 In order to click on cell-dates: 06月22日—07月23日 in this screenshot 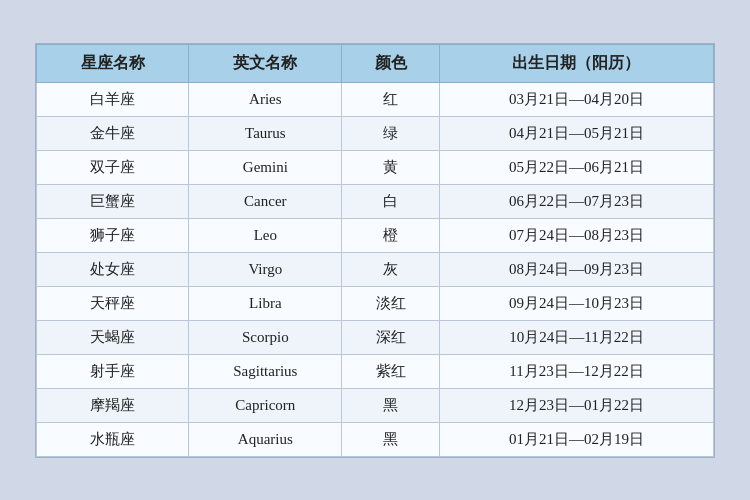, I will do `click(576, 201)`.